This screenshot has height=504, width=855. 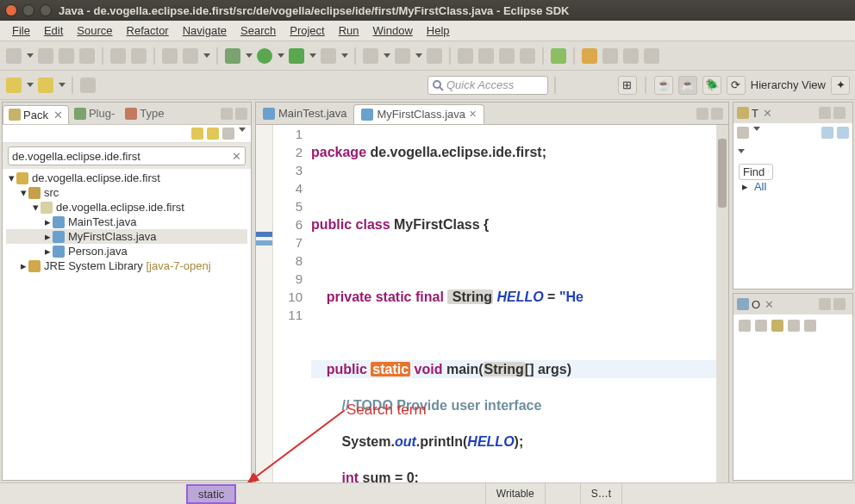 What do you see at coordinates (118, 56) in the screenshot?
I see `build-icon` at bounding box center [118, 56].